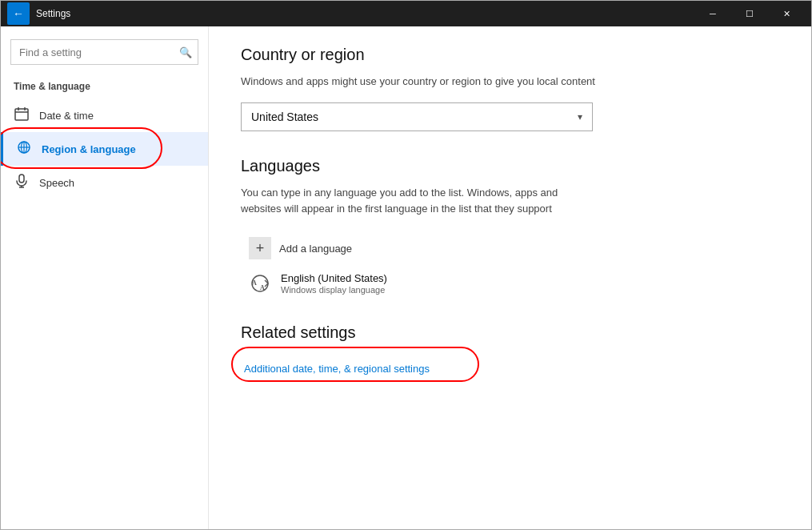  Describe the element at coordinates (285, 117) in the screenshot. I see `country-selected-value: United States` at that location.